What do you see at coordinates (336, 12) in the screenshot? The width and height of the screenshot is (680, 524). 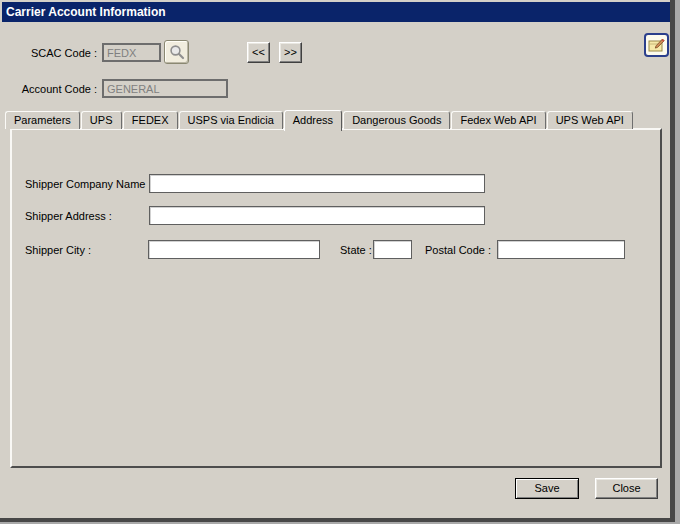 I see `title-bar: Carrier Account Information` at bounding box center [336, 12].